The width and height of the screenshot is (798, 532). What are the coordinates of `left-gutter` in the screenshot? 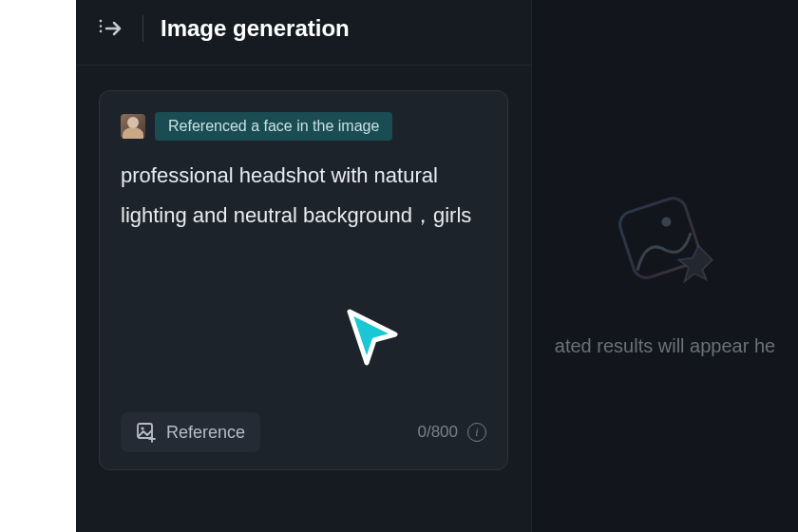 It's located at (38, 266).